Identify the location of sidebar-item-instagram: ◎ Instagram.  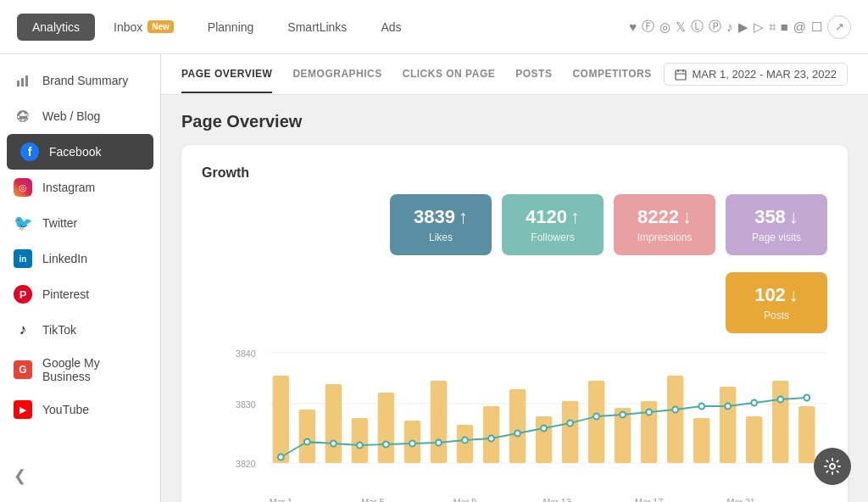
(80, 187).